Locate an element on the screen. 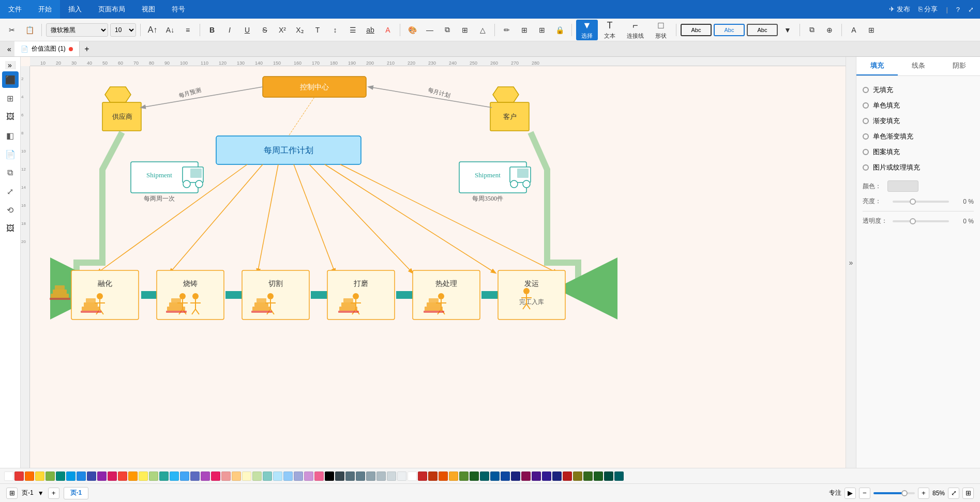 Image resolution: width=980 pixels, height=502 pixels. fill-sidebar-btn: ⬛ is located at coordinates (10, 80).